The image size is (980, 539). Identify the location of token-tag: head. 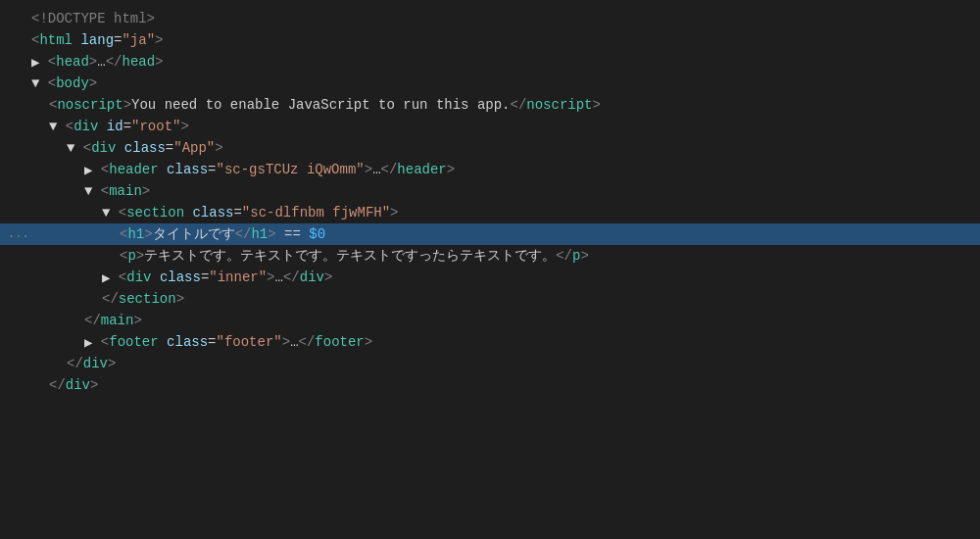
(73, 62).